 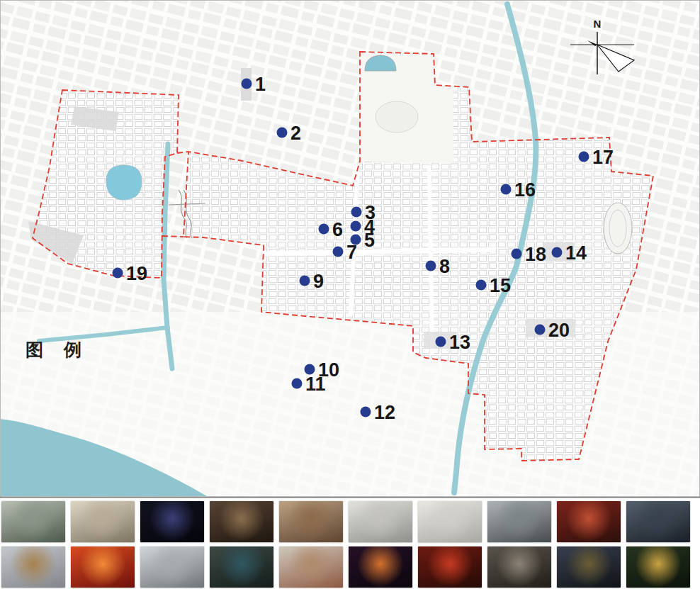 I want to click on photo-night-street-trees, so click(x=658, y=567).